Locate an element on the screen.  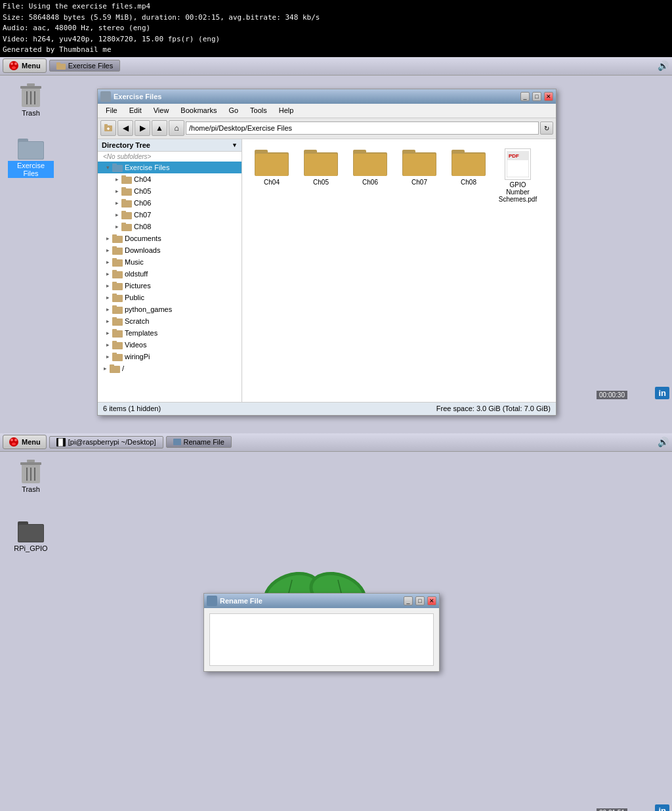
status-items: 6 items (1 hidden) is located at coordinates (132, 408).